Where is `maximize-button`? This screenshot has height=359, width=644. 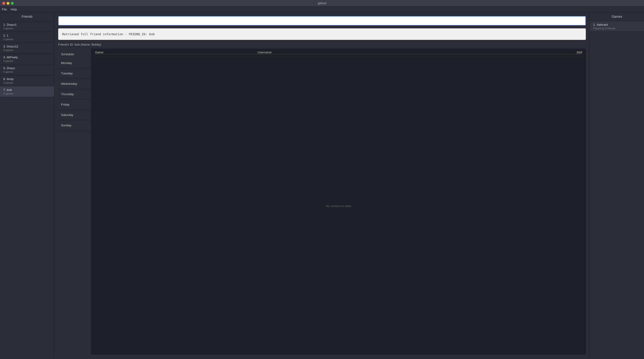
maximize-button is located at coordinates (12, 3).